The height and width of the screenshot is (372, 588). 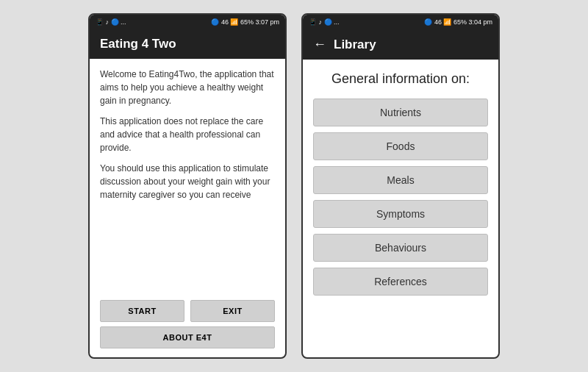 What do you see at coordinates (355, 45) in the screenshot?
I see `lib-title-header: Library` at bounding box center [355, 45].